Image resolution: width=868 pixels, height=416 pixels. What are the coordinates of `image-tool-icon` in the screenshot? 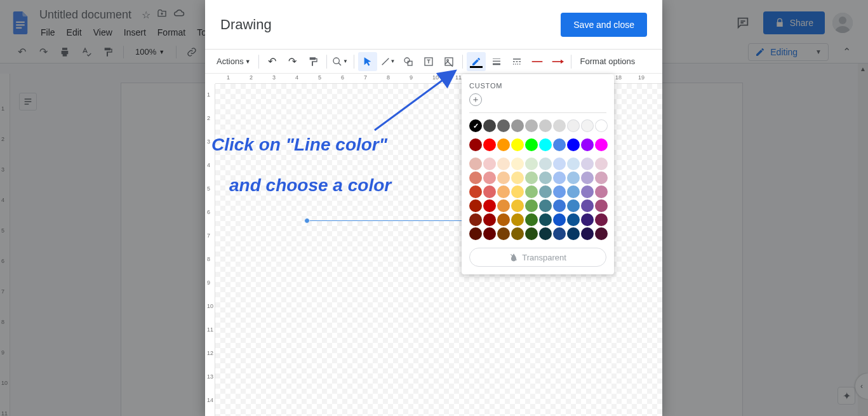 It's located at (449, 62).